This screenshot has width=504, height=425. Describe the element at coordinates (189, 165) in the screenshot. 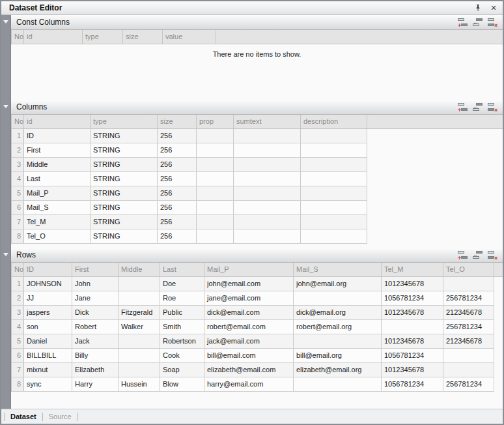

I see `table-row: 3MiddleSTRING256` at that location.